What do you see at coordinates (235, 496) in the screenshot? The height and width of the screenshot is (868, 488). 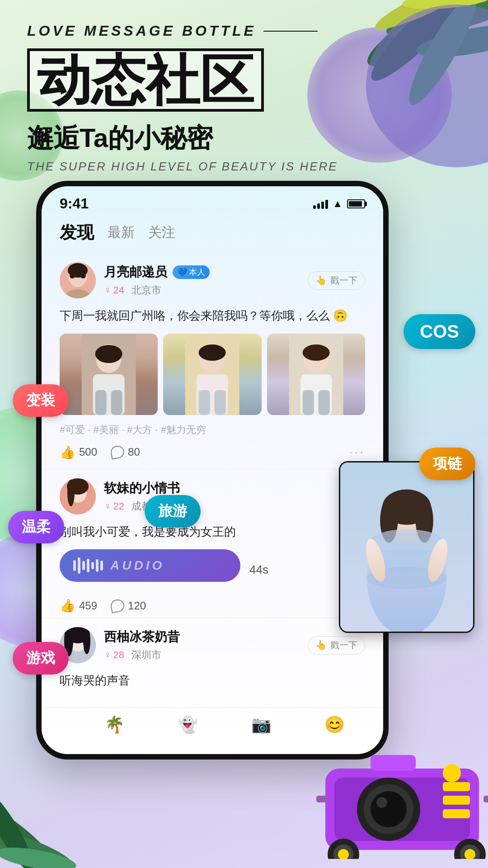 I see `user-info-2: 软妹的小情书 ♀ 22 成都市` at bounding box center [235, 496].